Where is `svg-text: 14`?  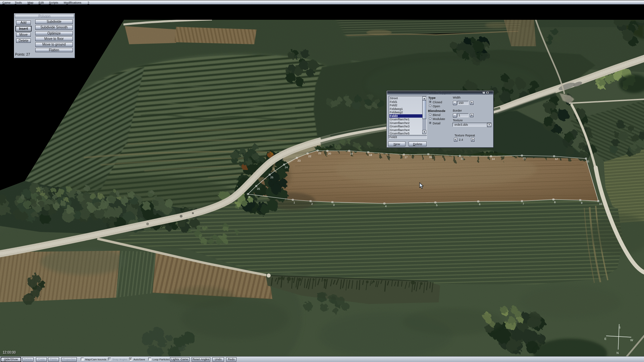
svg-text: 14 is located at coordinates (493, 159).